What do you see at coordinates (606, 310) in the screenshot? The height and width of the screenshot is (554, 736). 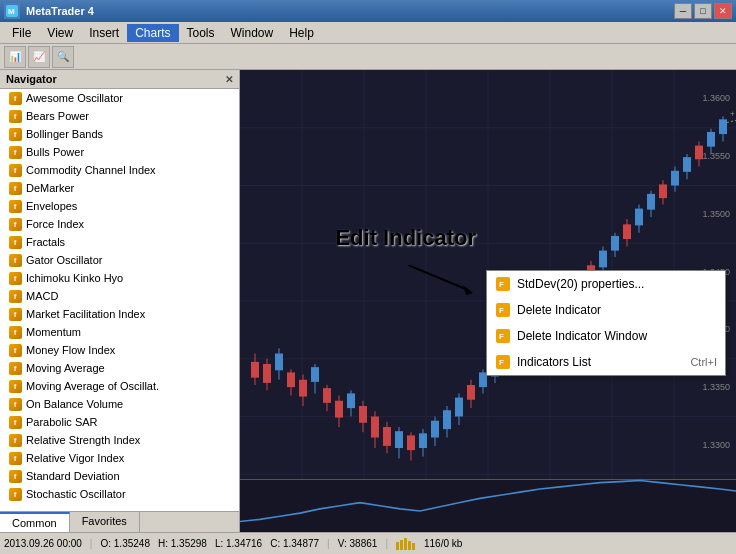 I see `context-menu-item-delete: F Delete Indicator` at bounding box center [606, 310].